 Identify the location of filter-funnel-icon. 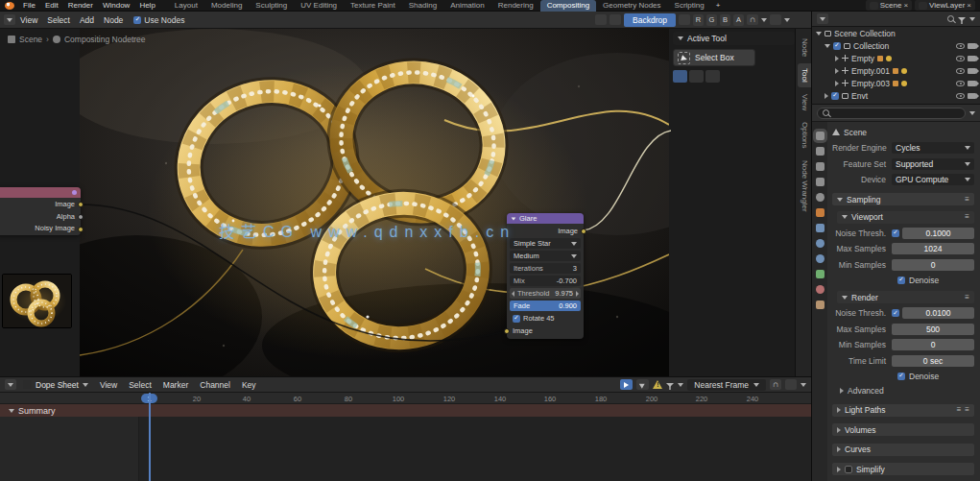
(670, 385).